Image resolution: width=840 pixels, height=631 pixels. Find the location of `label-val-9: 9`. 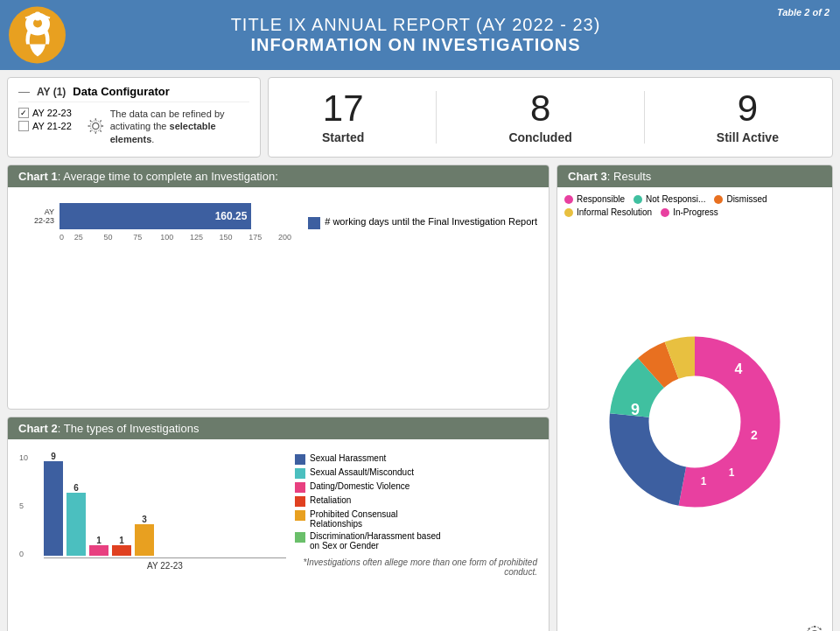

label-val-9: 9 is located at coordinates (635, 410).